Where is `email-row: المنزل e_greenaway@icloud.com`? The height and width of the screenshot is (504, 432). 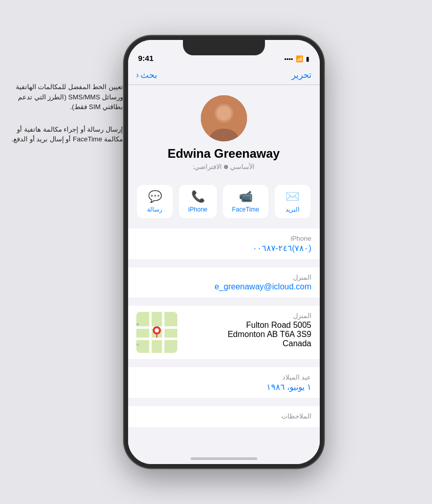 email-row: المنزل e_greenaway@icloud.com is located at coordinates (224, 283).